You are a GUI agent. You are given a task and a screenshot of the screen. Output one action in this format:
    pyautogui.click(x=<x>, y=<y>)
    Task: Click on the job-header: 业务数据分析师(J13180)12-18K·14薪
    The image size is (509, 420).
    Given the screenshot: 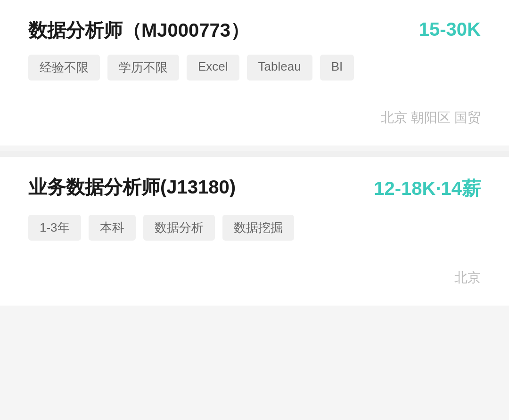 What is the action you would take?
    pyautogui.click(x=254, y=188)
    